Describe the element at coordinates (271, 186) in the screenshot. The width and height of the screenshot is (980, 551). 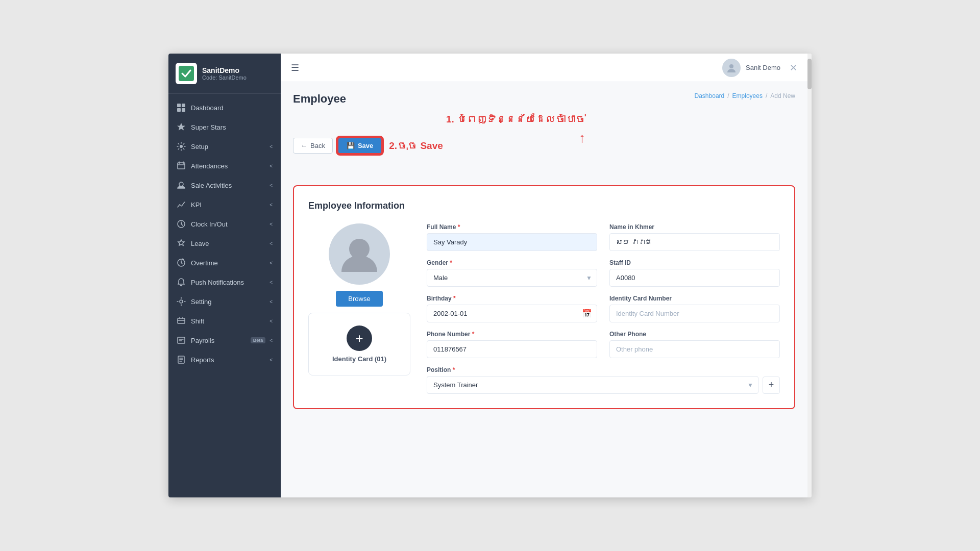
I see `chevron-sale-icon: <` at that location.